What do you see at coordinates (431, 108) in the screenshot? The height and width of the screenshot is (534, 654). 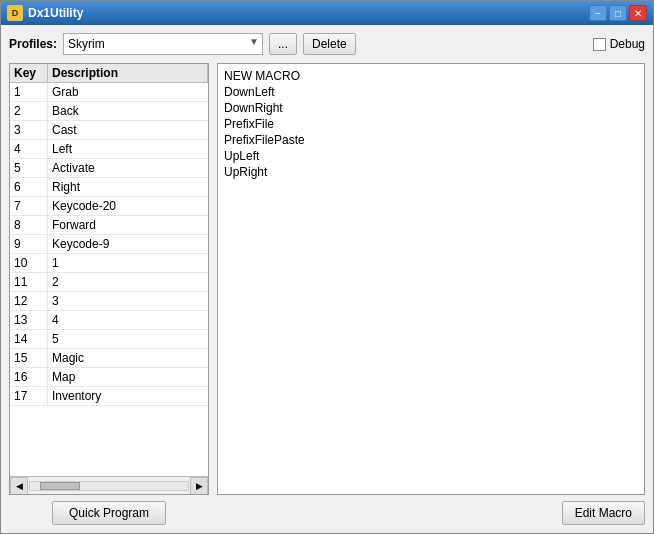 I see `macro-item: DownRight` at bounding box center [431, 108].